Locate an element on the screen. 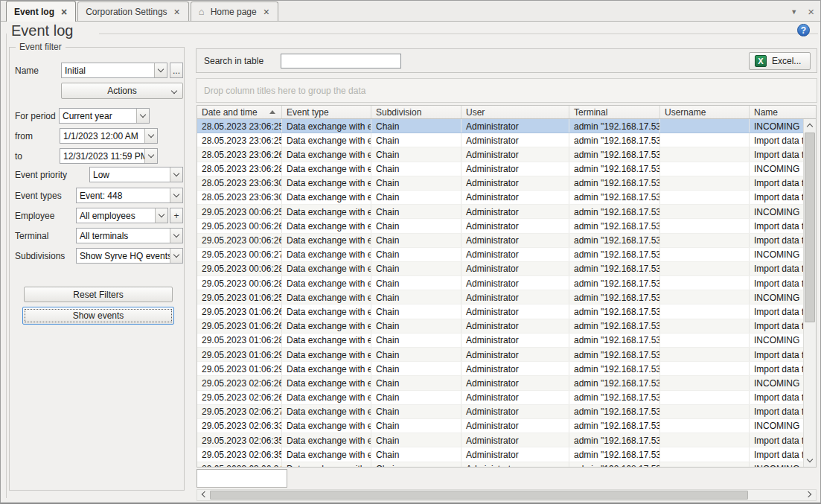  vertical-scrollbar-thumb is located at coordinates (810, 228).